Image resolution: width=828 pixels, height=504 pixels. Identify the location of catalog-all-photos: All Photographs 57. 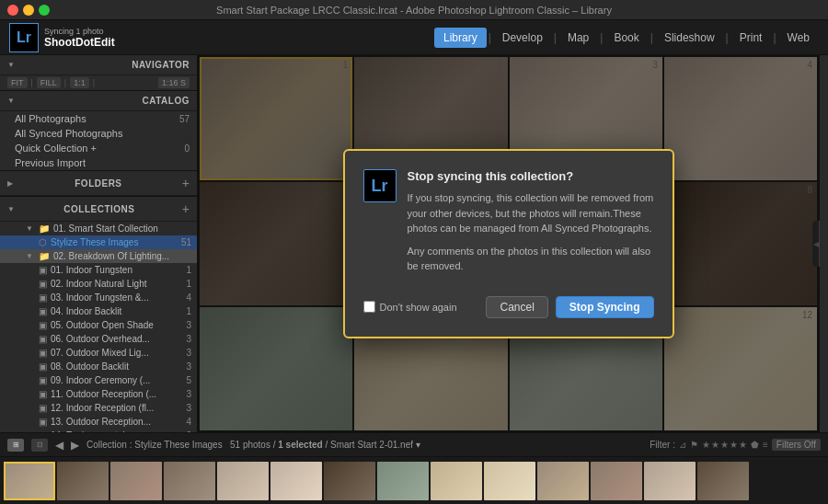
(98, 119).